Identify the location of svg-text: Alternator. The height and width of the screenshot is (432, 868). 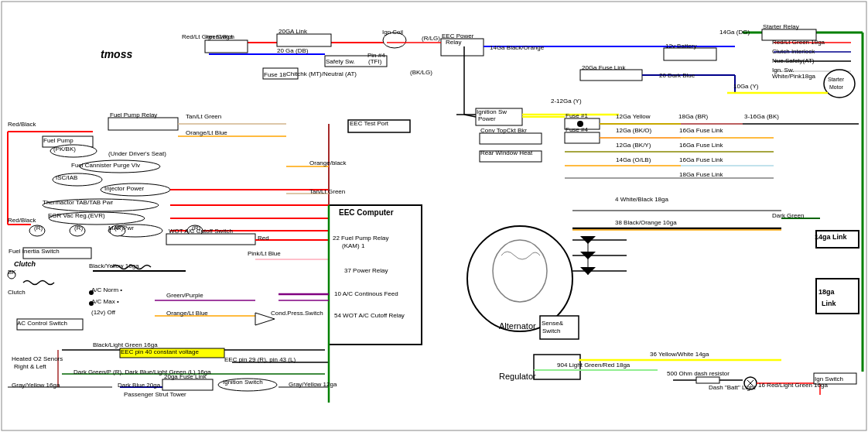
(518, 326).